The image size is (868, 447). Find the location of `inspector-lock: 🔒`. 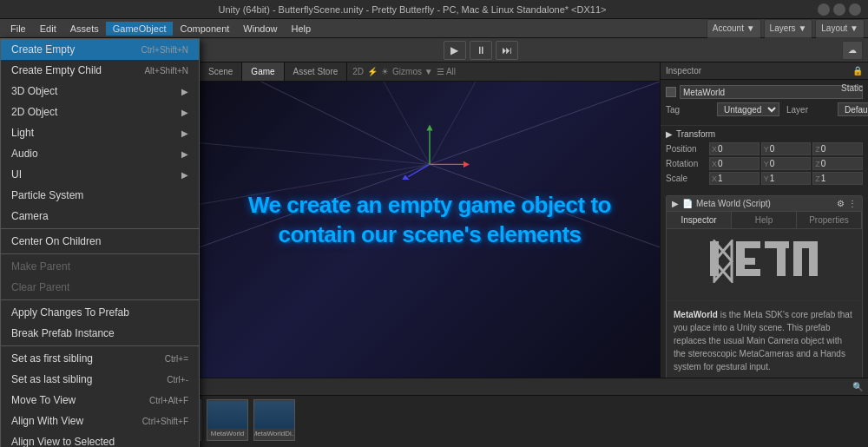

inspector-lock: 🔒 is located at coordinates (858, 71).